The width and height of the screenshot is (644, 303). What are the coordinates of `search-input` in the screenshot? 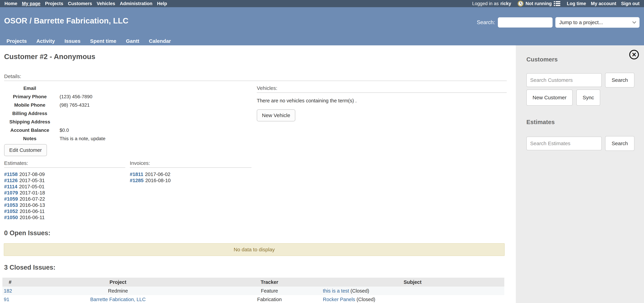 It's located at (525, 22).